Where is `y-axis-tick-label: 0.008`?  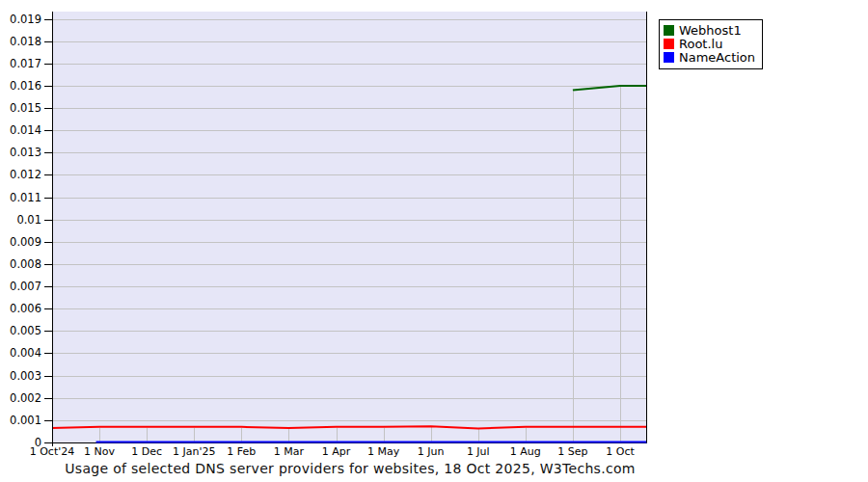 y-axis-tick-label: 0.008 is located at coordinates (21, 264).